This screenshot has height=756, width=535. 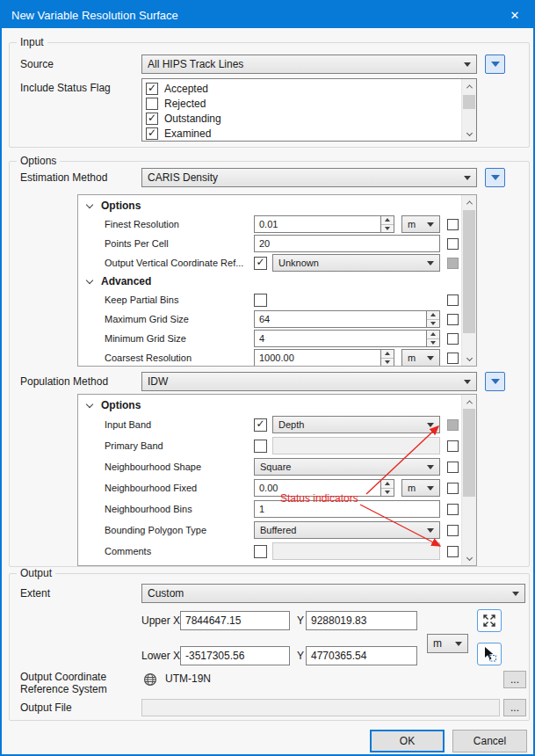 I want to click on estimation-panel-scrollbar, so click(x=469, y=280).